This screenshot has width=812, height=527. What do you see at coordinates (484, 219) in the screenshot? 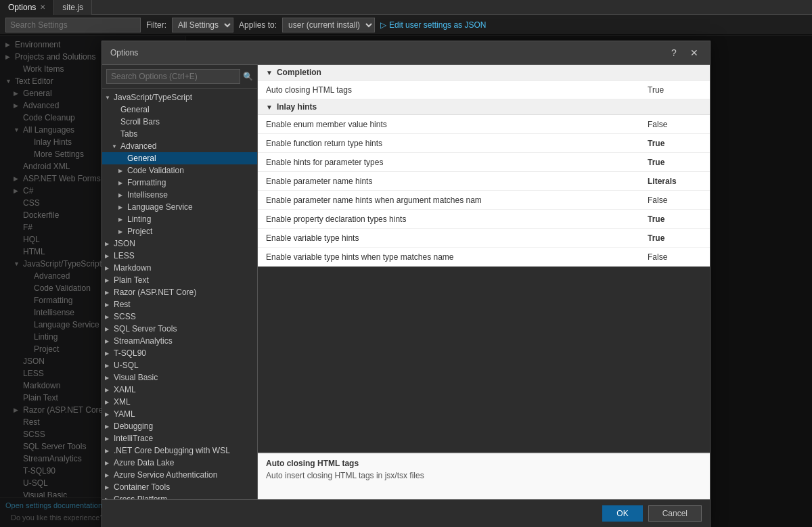
I see `settings-row-1-5: Enable property declaration types hintsT…` at bounding box center [484, 219].